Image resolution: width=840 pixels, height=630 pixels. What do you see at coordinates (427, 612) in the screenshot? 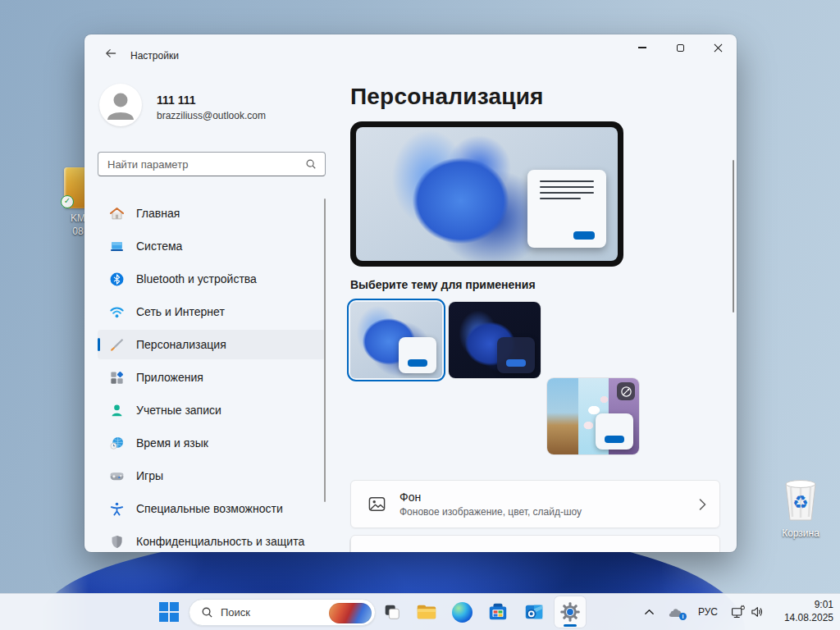
I see `file-explorer-button` at bounding box center [427, 612].